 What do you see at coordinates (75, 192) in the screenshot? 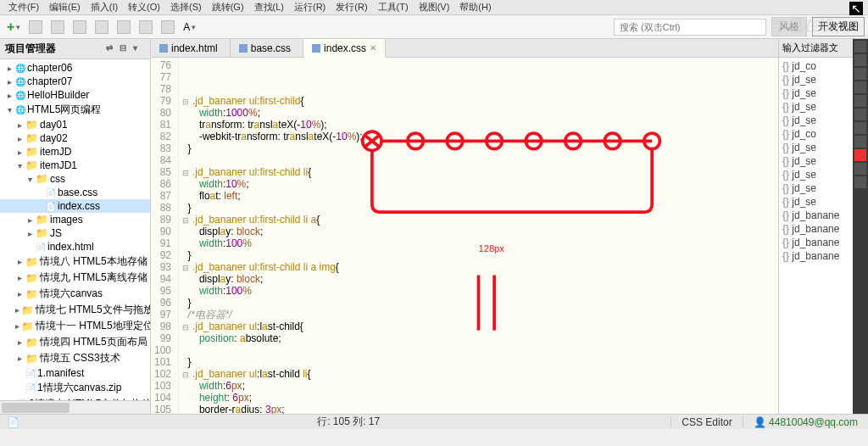
I see `tree-item: 📄base.css` at bounding box center [75, 192].